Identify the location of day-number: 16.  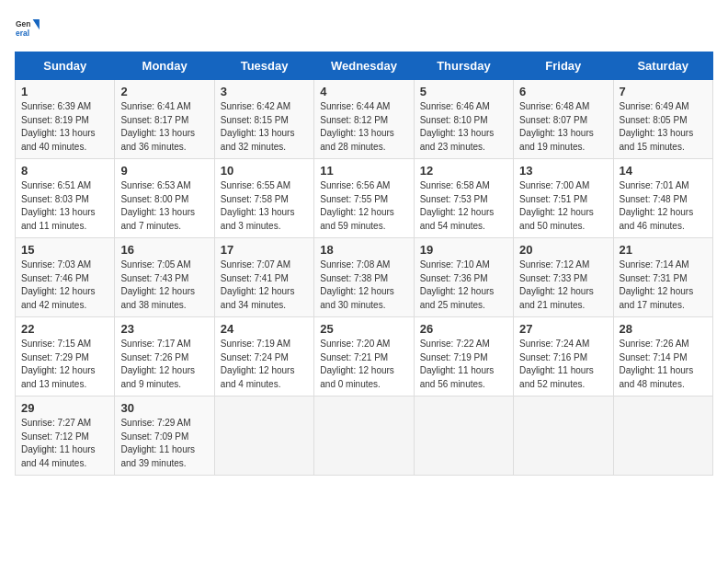
(164, 250).